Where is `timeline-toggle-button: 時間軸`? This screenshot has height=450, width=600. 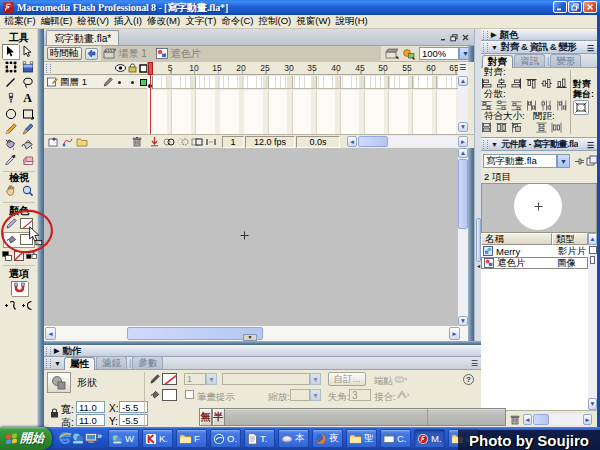
timeline-toggle-button: 時間軸 is located at coordinates (64, 54).